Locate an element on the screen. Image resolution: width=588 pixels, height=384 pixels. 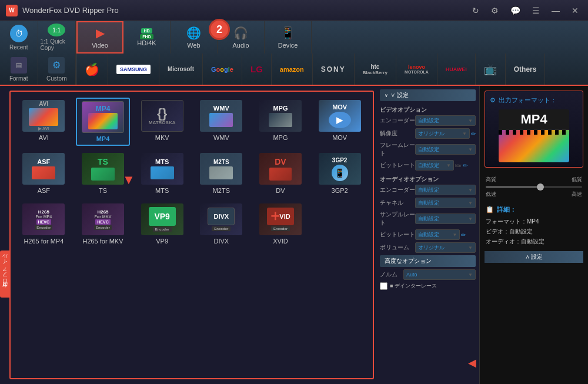
mts-thumb: MTS is located at coordinates (162, 169).